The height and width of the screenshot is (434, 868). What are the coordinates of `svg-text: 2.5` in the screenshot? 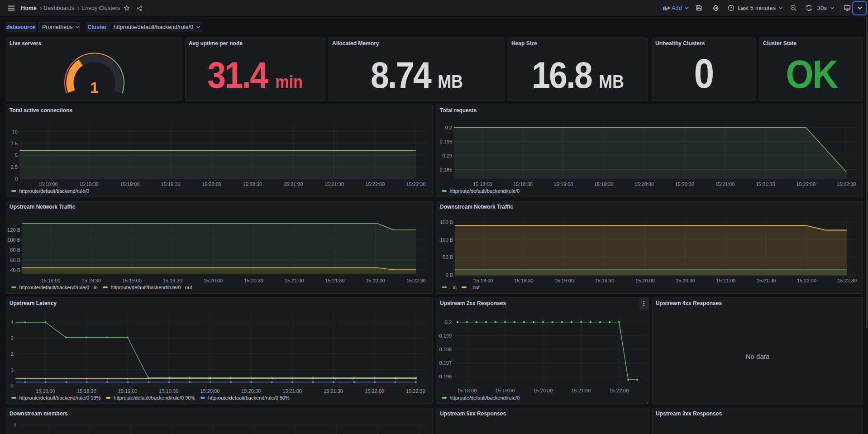 It's located at (14, 167).